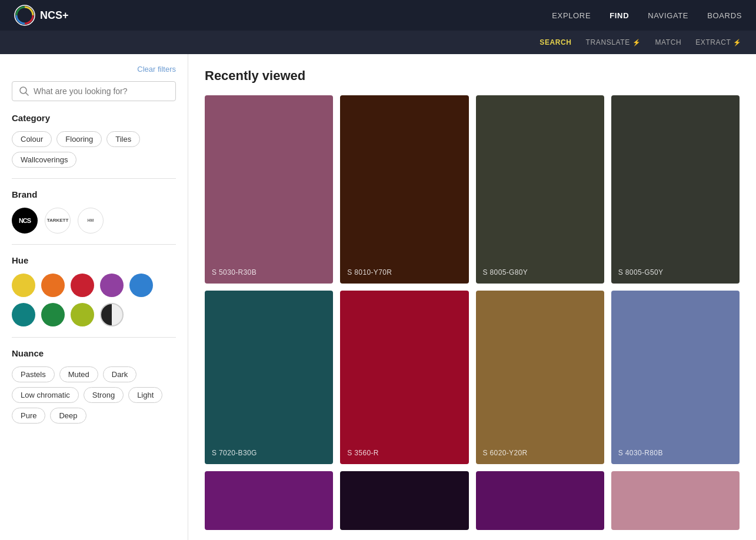 The image size is (756, 540). Describe the element at coordinates (145, 395) in the screenshot. I see `nuance-light: Light` at that location.